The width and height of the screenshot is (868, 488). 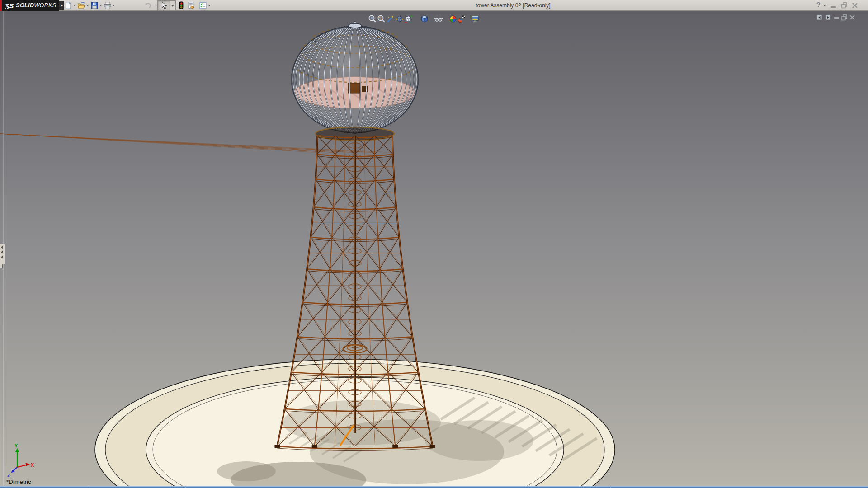 What do you see at coordinates (828, 17) in the screenshot?
I see `panel-right-icon` at bounding box center [828, 17].